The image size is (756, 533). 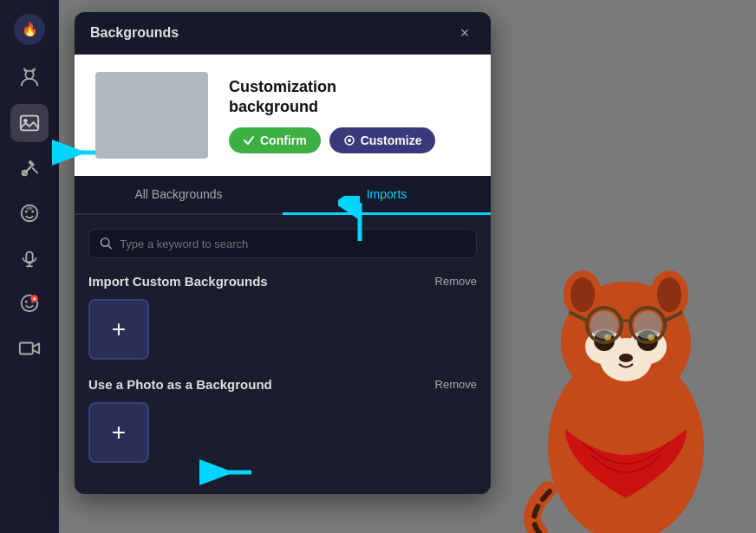 What do you see at coordinates (29, 123) in the screenshot?
I see `sidebar-item-backgrounds` at bounding box center [29, 123].